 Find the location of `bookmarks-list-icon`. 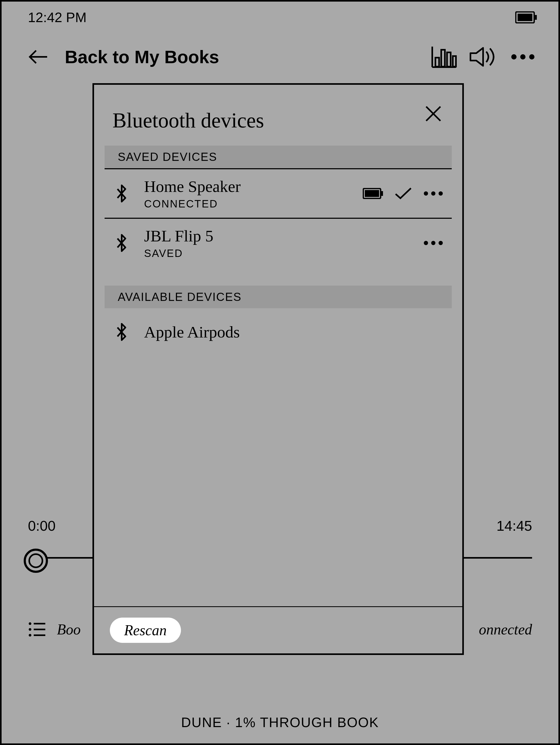

bookmarks-list-icon is located at coordinates (37, 629).